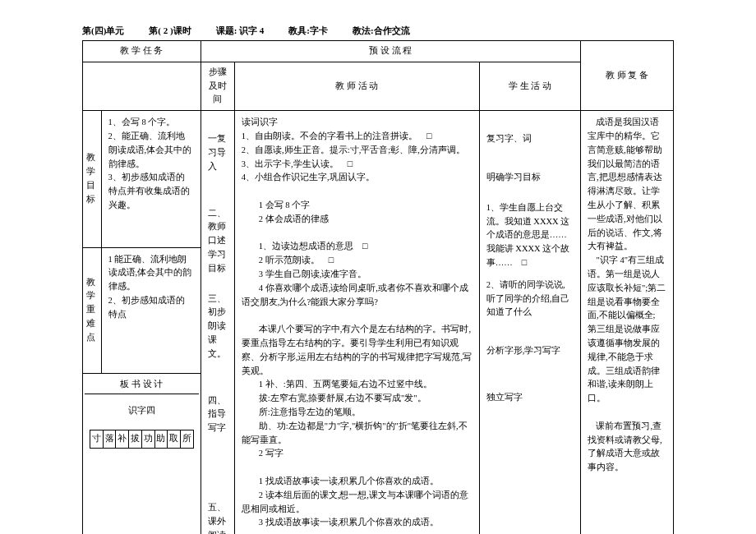 The width and height of the screenshot is (756, 534). Describe the element at coordinates (626, 322) in the screenshot. I see `notes-column: 成语是我国汉语宝库中的精华。它言简意赅,能够帮助我们以最简洁的语言,把思想感情表…` at that location.